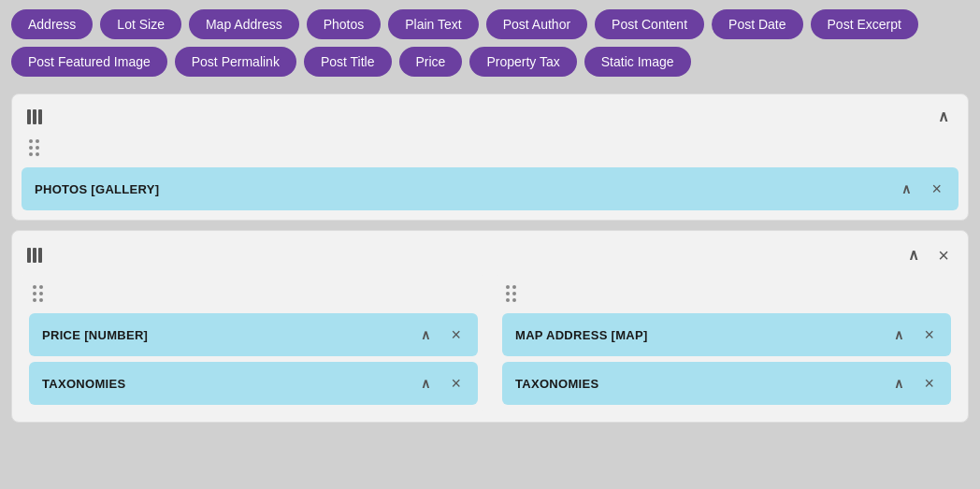 The height and width of the screenshot is (489, 980). What do you see at coordinates (906, 189) in the screenshot?
I see `row-collapse-btn-photos-gallery: ∧` at bounding box center [906, 189].